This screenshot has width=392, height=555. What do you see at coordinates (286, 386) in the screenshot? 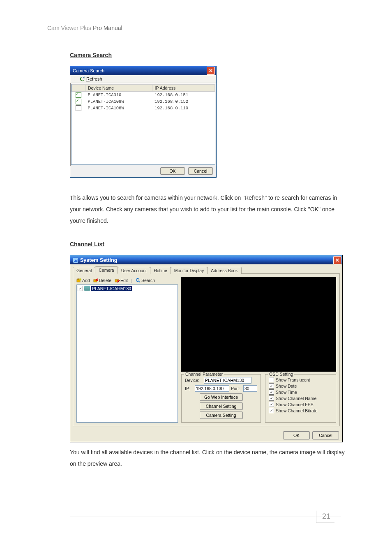
I see `osd-label: Show Date` at bounding box center [286, 386].